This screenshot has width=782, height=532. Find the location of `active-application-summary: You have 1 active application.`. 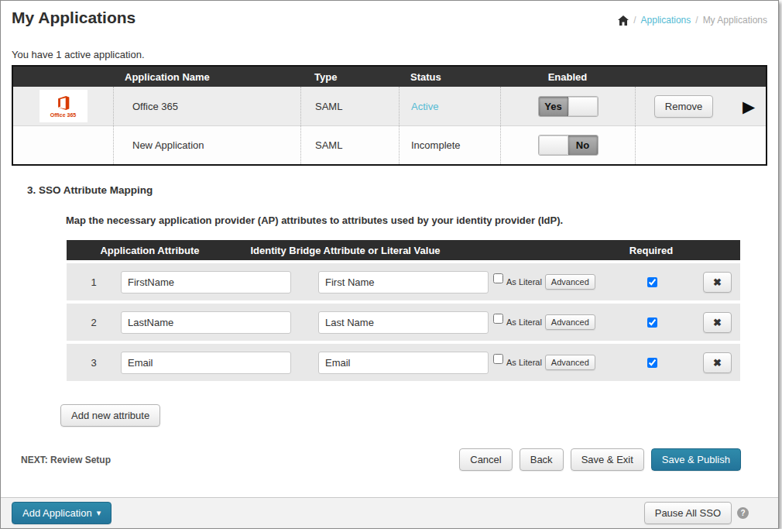

active-application-summary: You have 1 active application. is located at coordinates (389, 46).